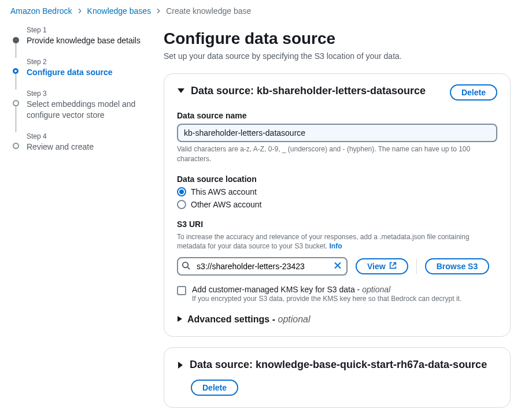 This screenshot has width=521, height=420. I want to click on kms-hint: If you encrypted your S3 data, provide t…, so click(327, 299).